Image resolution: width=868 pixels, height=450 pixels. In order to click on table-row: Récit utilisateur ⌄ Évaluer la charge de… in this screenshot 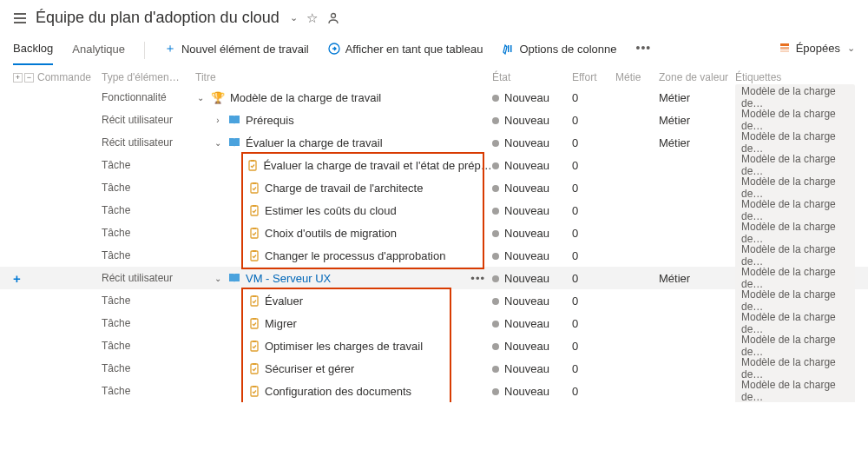, I will do `click(434, 142)`.